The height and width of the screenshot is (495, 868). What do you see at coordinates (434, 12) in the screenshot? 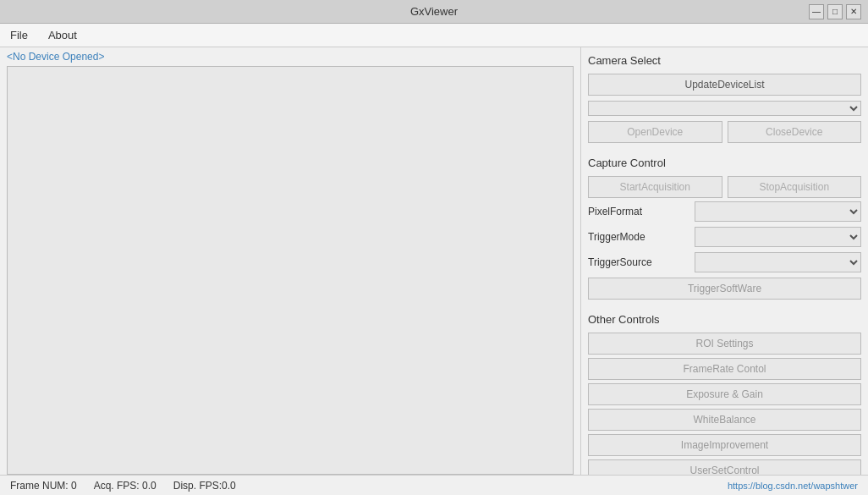
I see `title-bar: GxViewer — □ ✕` at bounding box center [434, 12].